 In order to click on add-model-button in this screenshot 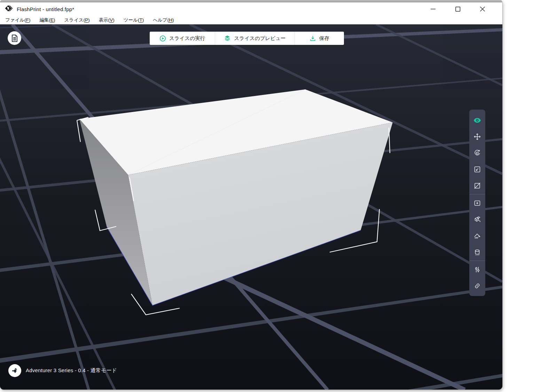, I will do `click(477, 203)`.